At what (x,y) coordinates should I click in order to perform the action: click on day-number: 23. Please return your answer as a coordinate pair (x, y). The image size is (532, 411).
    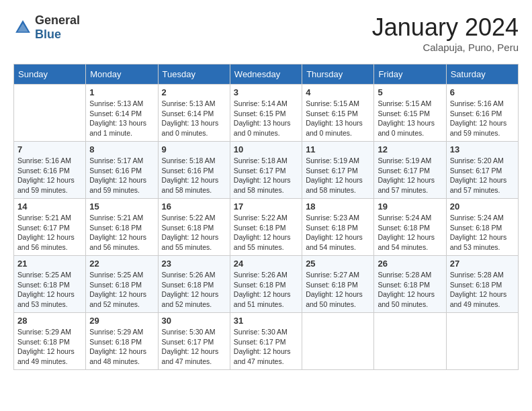
    Looking at the image, I should click on (194, 263).